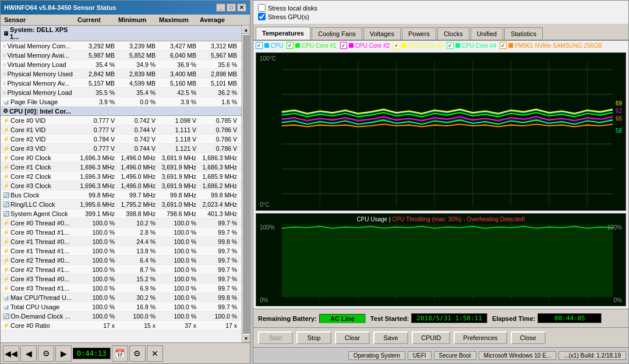  What do you see at coordinates (314, 338) in the screenshot?
I see `stop-button: Stop` at bounding box center [314, 338].